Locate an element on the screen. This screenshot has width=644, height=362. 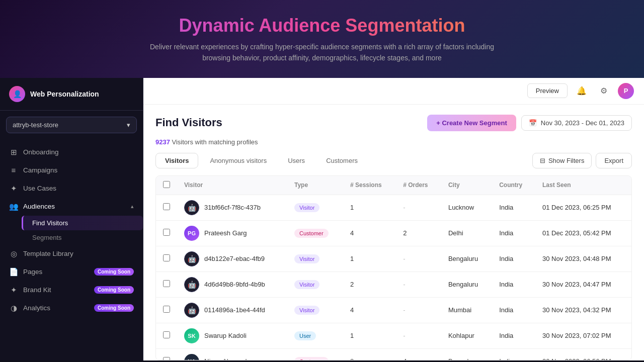
visitor-avatar: PG is located at coordinates (192, 233).